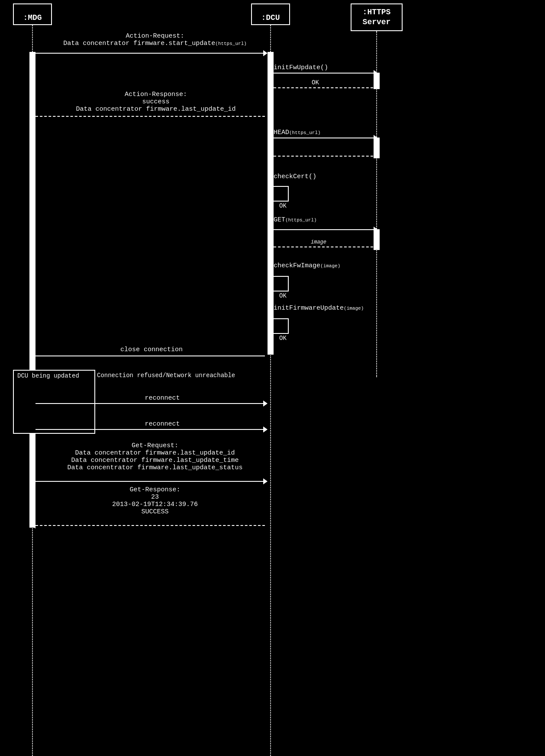 This screenshot has width=545, height=756. I want to click on actor-mdg: :MDG, so click(32, 14).